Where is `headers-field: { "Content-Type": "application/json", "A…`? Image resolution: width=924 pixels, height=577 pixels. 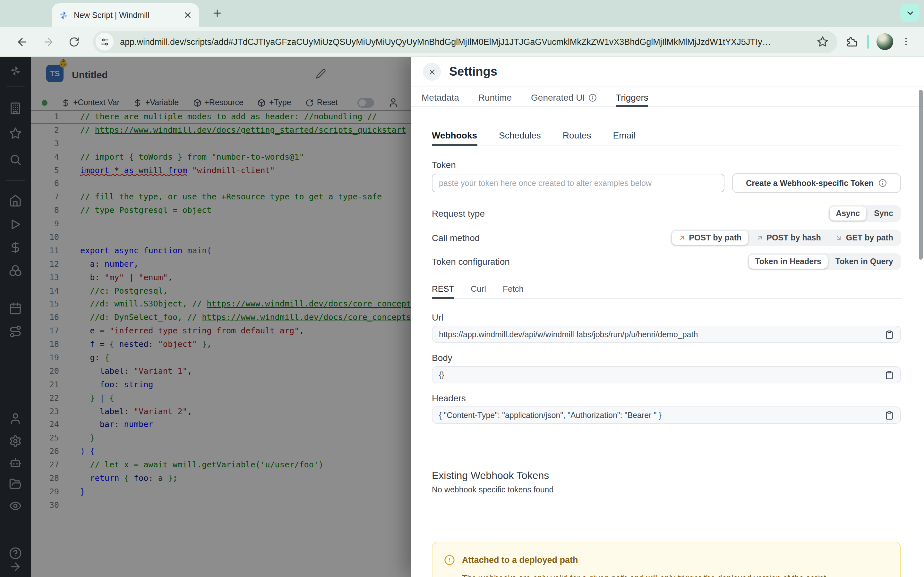
headers-field: { "Content-Type": "application/json", "A… is located at coordinates (667, 415).